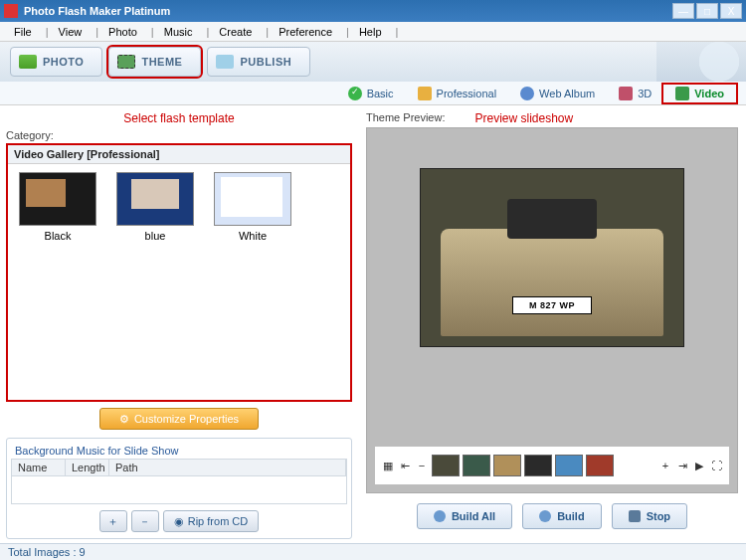 Image resolution: width=746 pixels, height=560 pixels. What do you see at coordinates (145, 521) in the screenshot?
I see `remove-music-button: －` at bounding box center [145, 521].